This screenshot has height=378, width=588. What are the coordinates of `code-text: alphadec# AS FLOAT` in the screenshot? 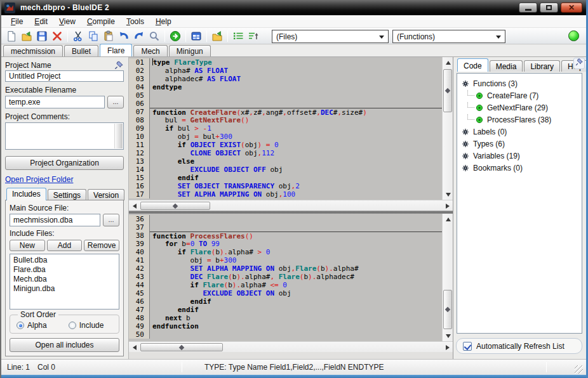 It's located at (296, 79).